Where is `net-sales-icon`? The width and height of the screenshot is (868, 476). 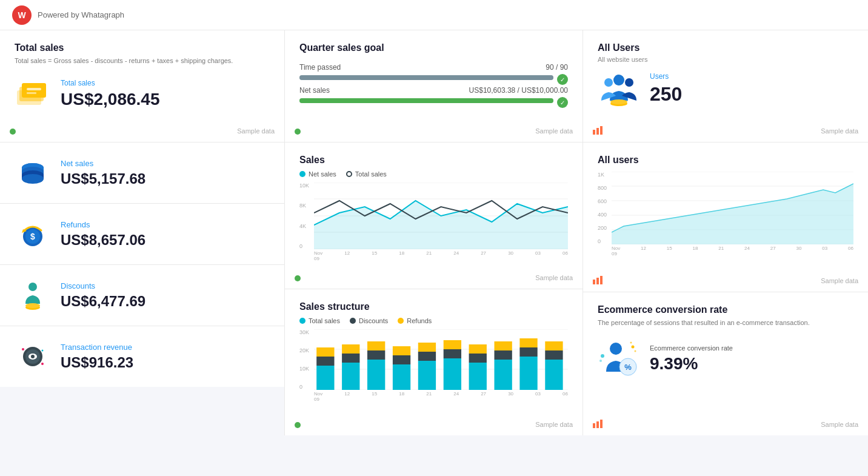 net-sales-icon is located at coordinates (33, 173).